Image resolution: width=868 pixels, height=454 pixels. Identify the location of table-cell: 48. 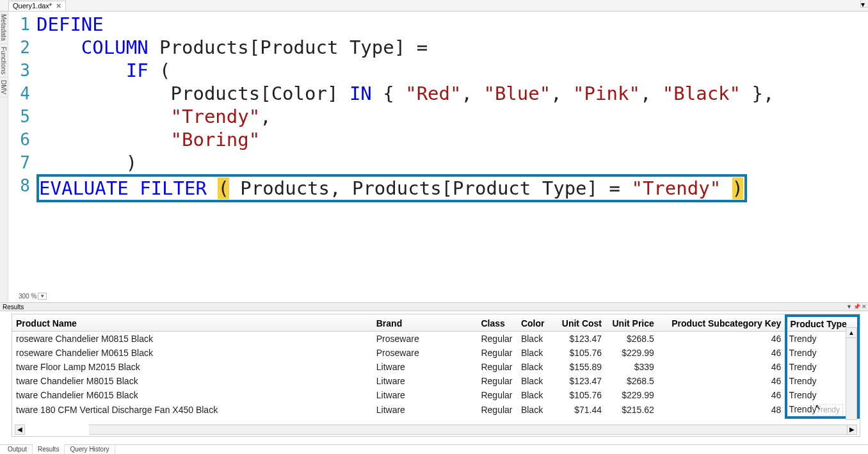
(722, 410).